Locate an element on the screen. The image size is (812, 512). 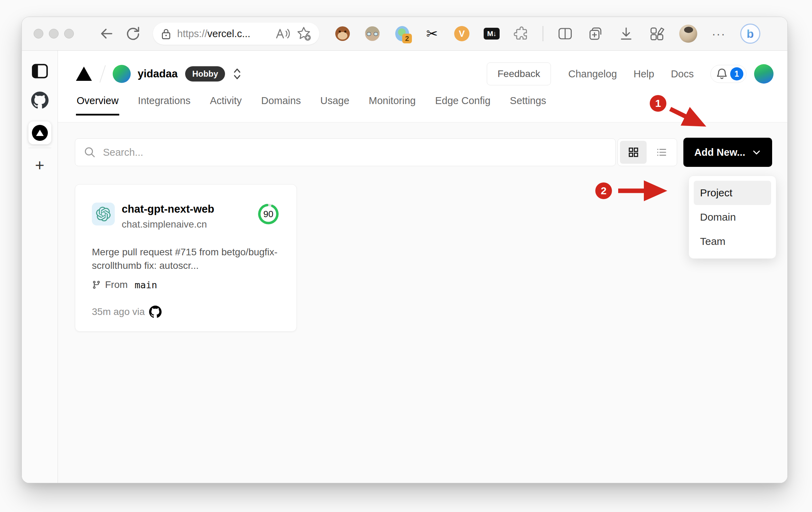
plan-badge: Hobby is located at coordinates (205, 74).